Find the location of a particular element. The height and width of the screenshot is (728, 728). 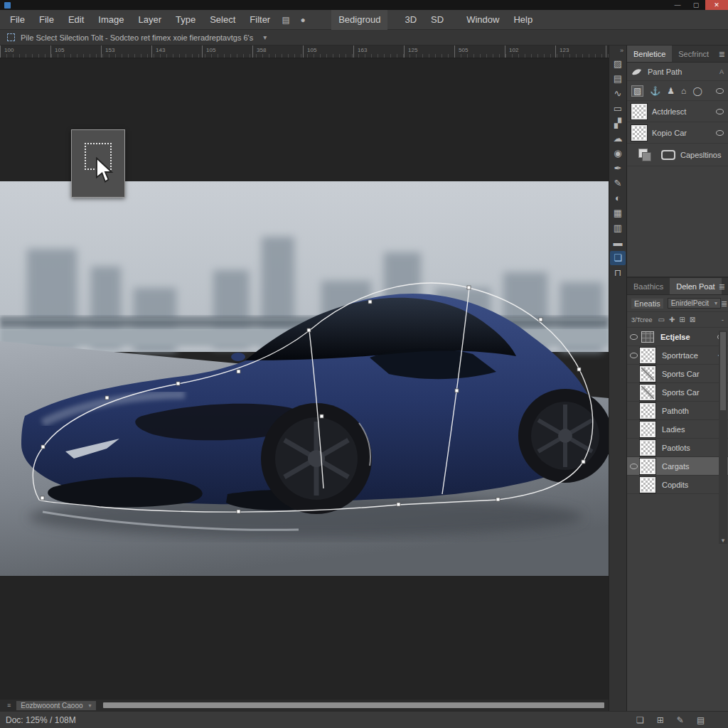

layer-row-selected: Cargats is located at coordinates (678, 466).